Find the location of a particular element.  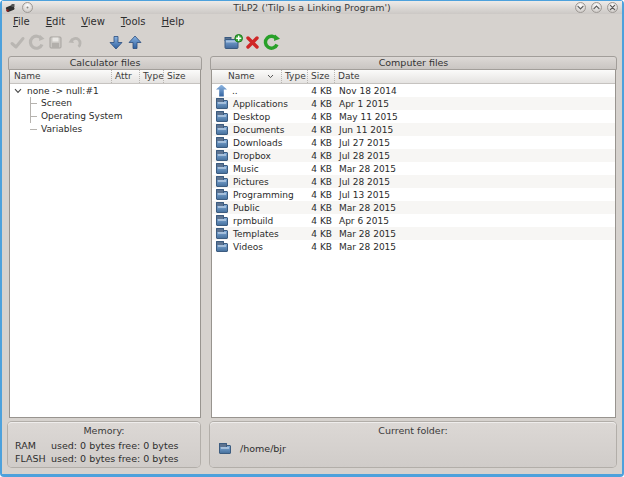

file-name-cell: Programming is located at coordinates (246, 194).